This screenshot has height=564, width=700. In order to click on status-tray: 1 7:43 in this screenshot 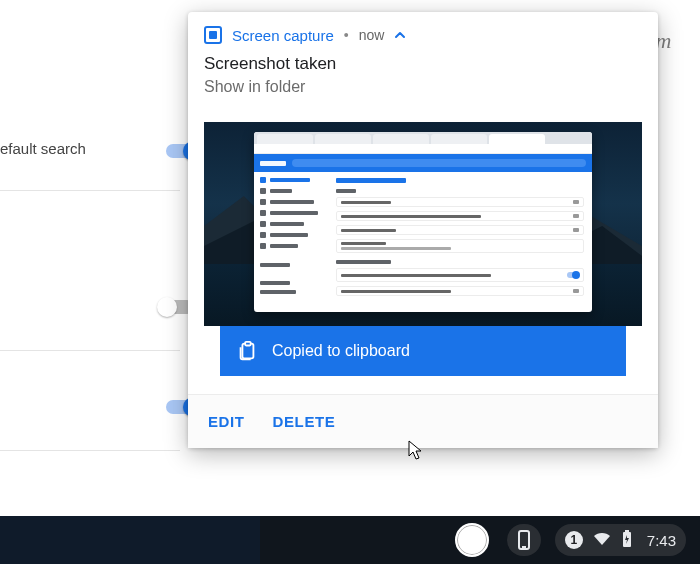, I will do `click(620, 540)`.